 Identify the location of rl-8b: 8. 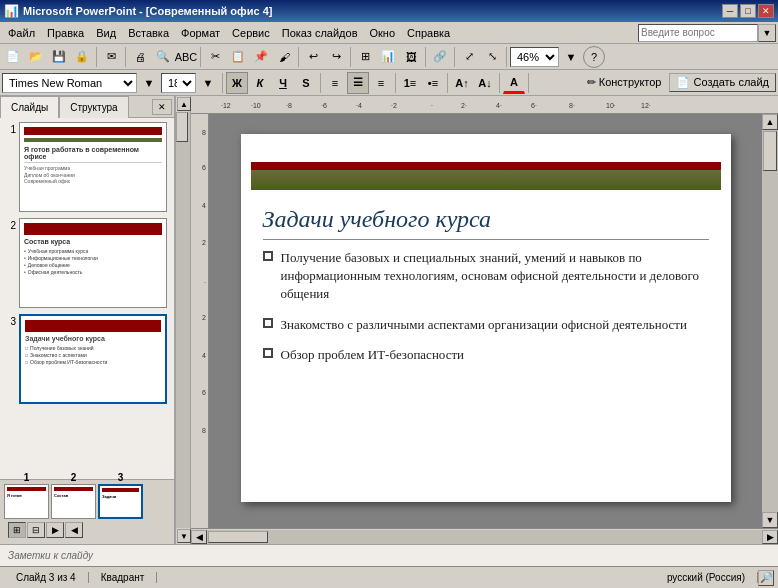
(204, 430).